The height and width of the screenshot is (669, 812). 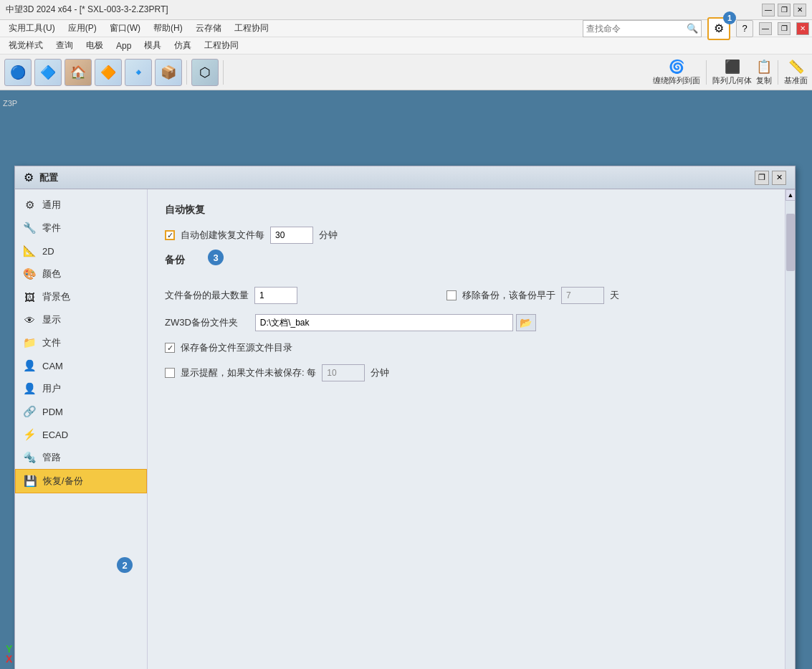 What do you see at coordinates (466, 373) in the screenshot?
I see `show-reminder-row: 显示提醒，如果文件未被保存: 每 分钟` at bounding box center [466, 373].